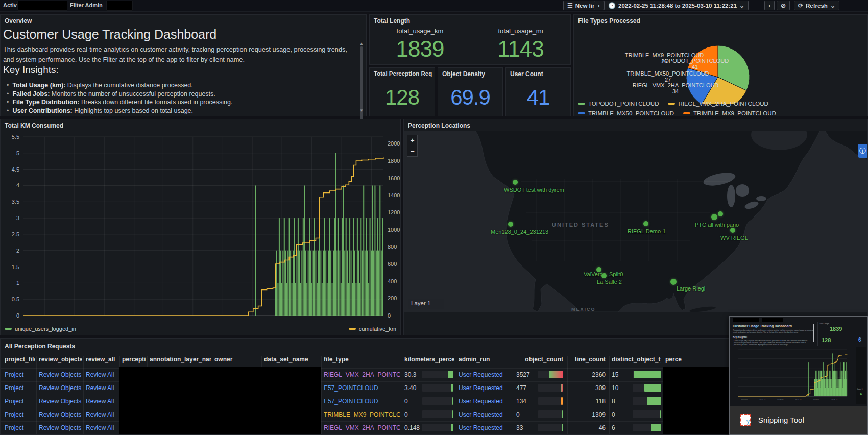  What do you see at coordinates (438, 388) in the screenshot?
I see `km-gauge-track` at bounding box center [438, 388].